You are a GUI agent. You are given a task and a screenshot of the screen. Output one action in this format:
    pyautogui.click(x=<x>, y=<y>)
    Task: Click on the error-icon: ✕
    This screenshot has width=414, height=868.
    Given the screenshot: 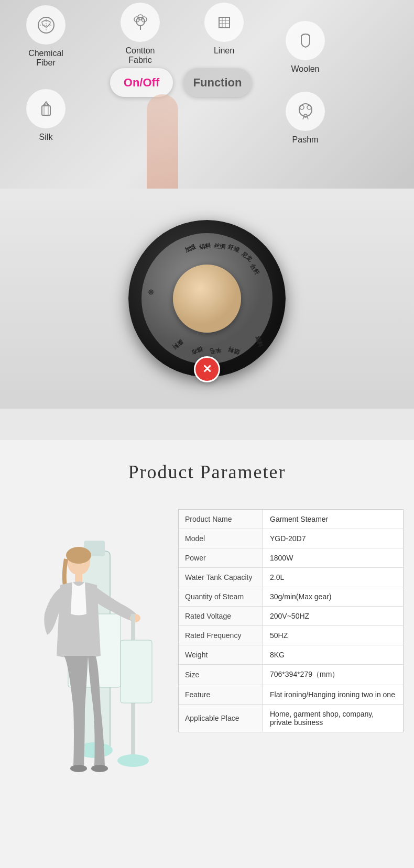 What is the action you would take?
    pyautogui.click(x=207, y=369)
    